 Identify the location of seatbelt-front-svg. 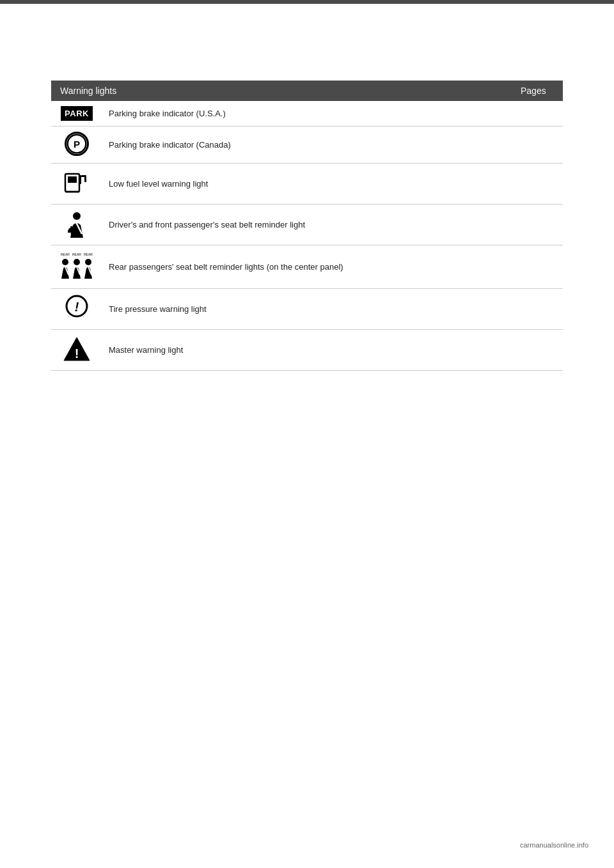
(77, 224).